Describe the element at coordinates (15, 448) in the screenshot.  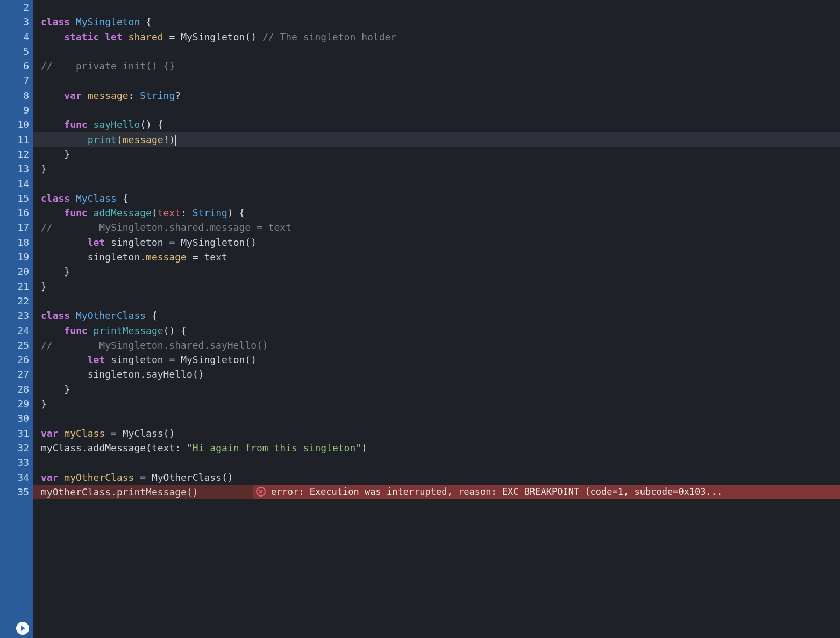
I see `line-number: 32` at that location.